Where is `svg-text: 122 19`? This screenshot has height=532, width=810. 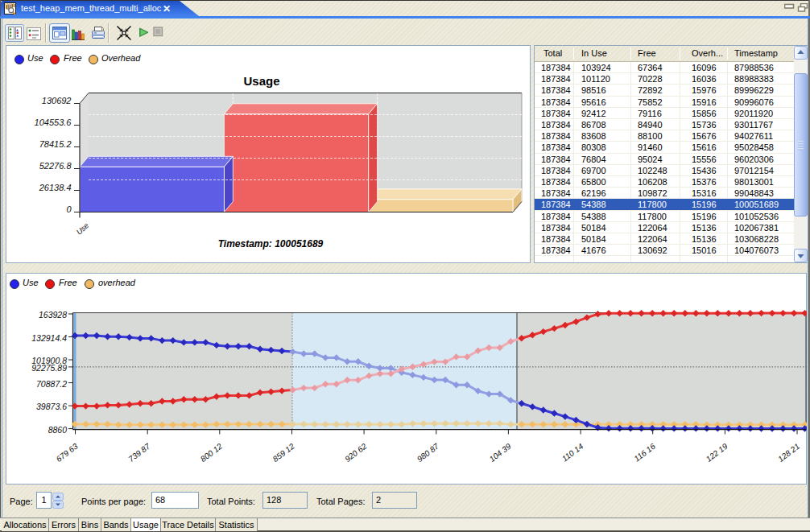
svg-text: 122 19 is located at coordinates (717, 452).